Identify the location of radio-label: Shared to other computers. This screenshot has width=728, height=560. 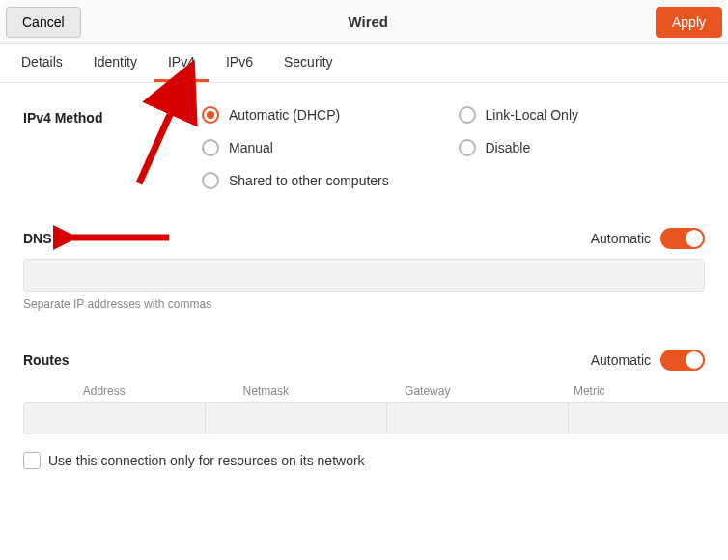
(309, 181).